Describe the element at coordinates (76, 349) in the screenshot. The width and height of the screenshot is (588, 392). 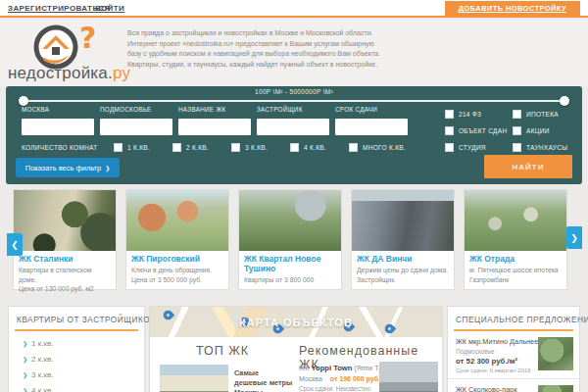
I see `developer-apartments-panel: КВАРТИРЫ ОТ ЗАСТРОЙЩИКОВ ❯ 1 к.кв. ❯ 2 к…` at that location.